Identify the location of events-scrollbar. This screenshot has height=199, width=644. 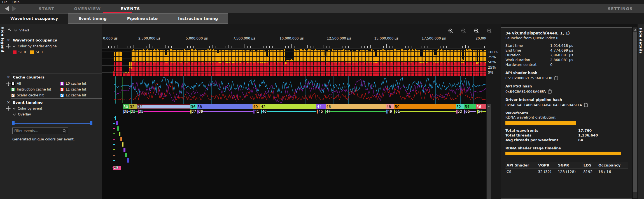
(489, 152).